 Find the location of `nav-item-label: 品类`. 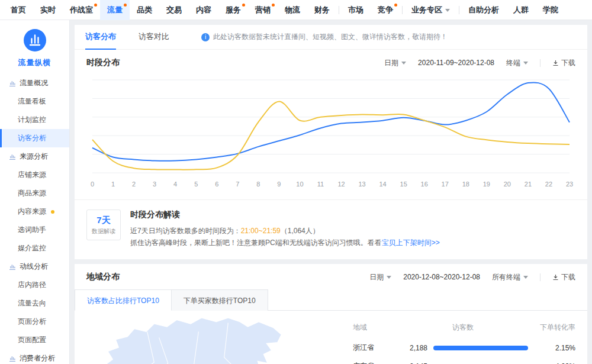

nav-item-label: 品类 is located at coordinates (144, 9).